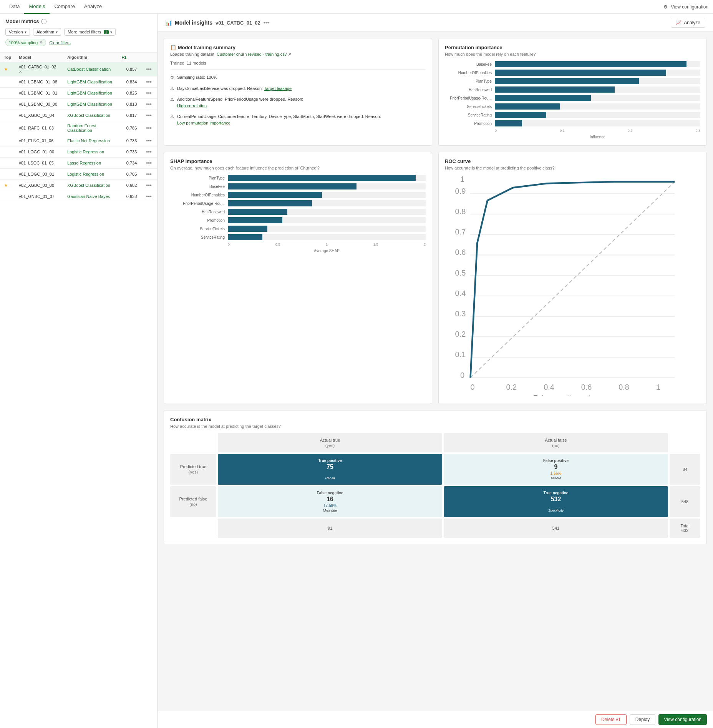  Describe the element at coordinates (47, 32) in the screenshot. I see `algorithm-filter: Algorithm ▾` at that location.